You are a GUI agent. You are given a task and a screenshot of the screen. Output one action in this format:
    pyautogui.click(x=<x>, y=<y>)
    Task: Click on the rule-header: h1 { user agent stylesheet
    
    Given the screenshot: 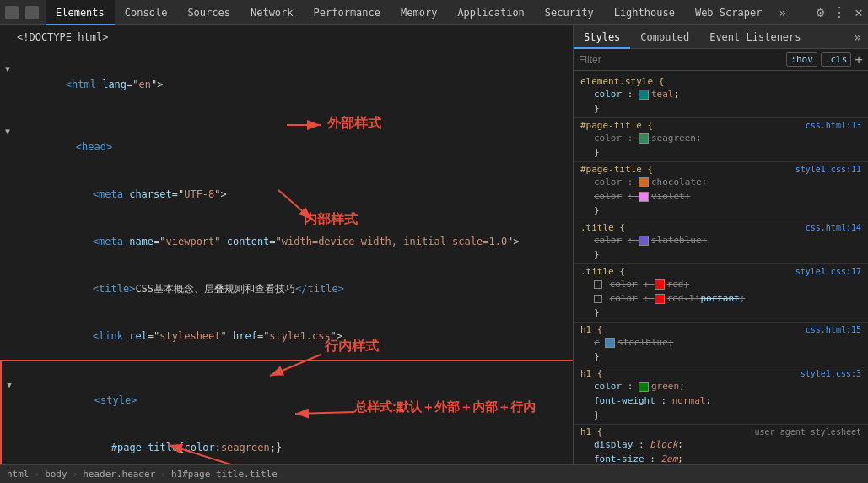 What is the action you would take?
    pyautogui.click(x=720, y=432)
    